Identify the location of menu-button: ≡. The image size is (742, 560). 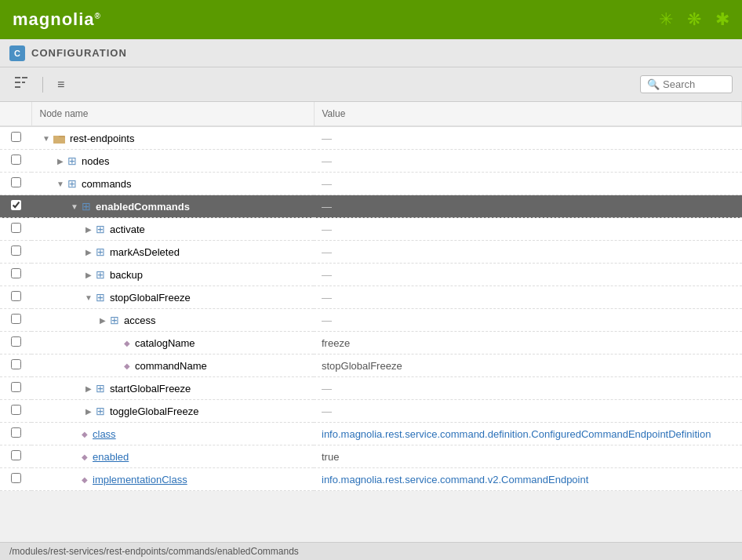
(61, 85).